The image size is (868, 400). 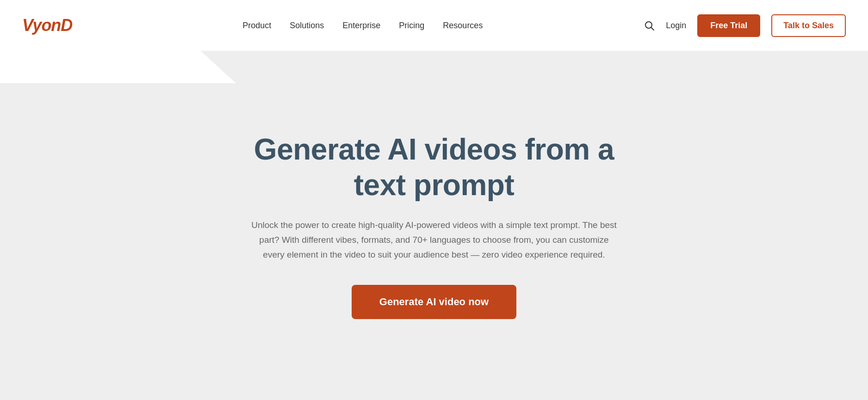 What do you see at coordinates (363, 26) in the screenshot?
I see `main-nav: Product Solutions Enterprise Pricing Res…` at bounding box center [363, 26].